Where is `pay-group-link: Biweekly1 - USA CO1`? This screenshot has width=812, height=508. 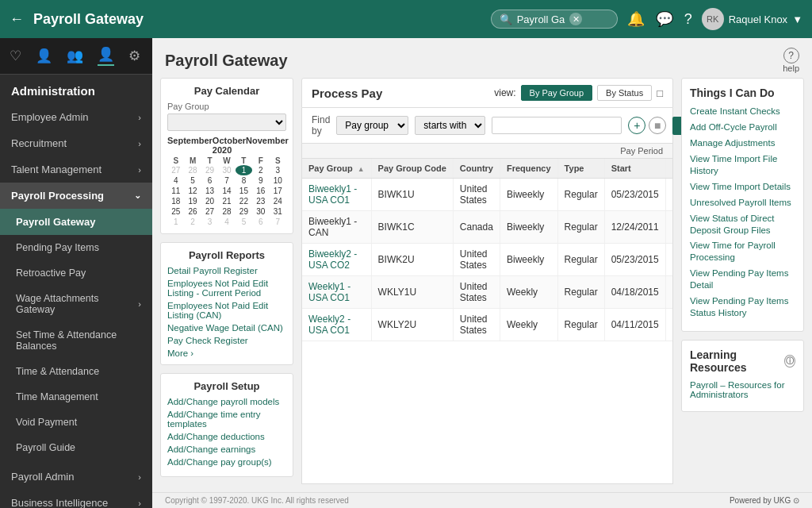 pay-group-link: Biweekly1 - USA CO1 is located at coordinates (333, 194).